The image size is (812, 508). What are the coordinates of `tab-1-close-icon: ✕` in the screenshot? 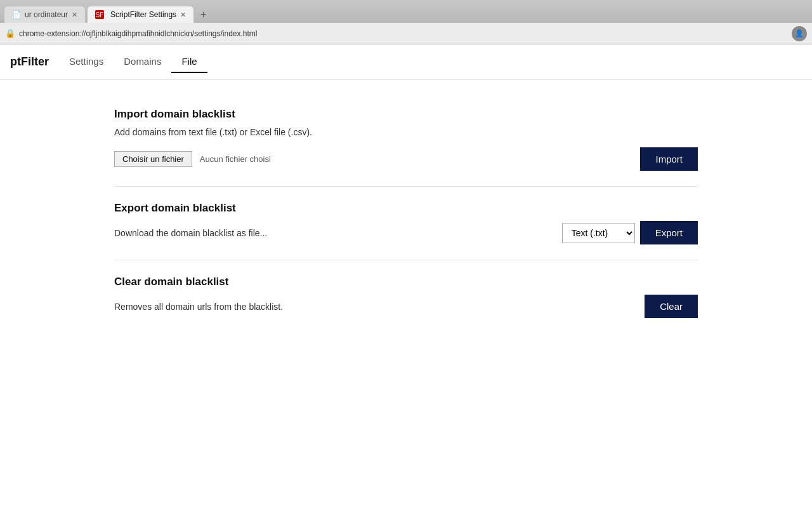 It's located at (75, 15).